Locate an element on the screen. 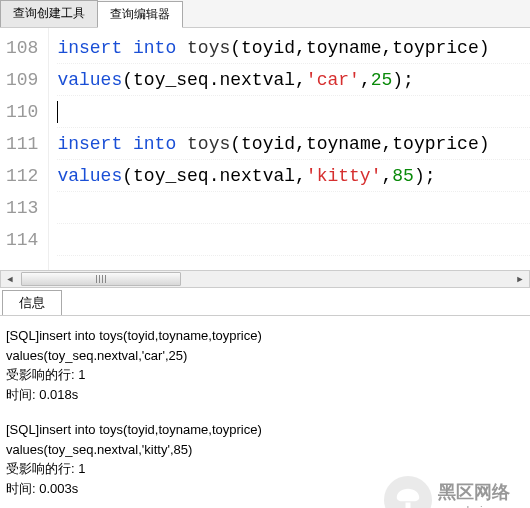 This screenshot has height=508, width=530. tab-query-builder: 查询创建工具 is located at coordinates (49, 14).